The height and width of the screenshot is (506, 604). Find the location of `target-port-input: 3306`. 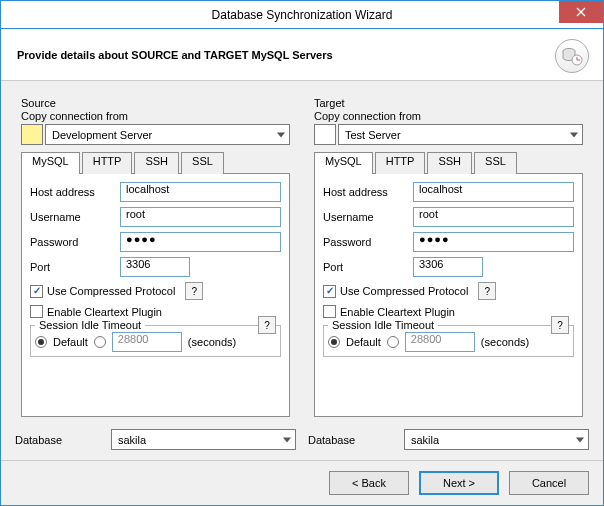

target-port-input: 3306 is located at coordinates (448, 267).